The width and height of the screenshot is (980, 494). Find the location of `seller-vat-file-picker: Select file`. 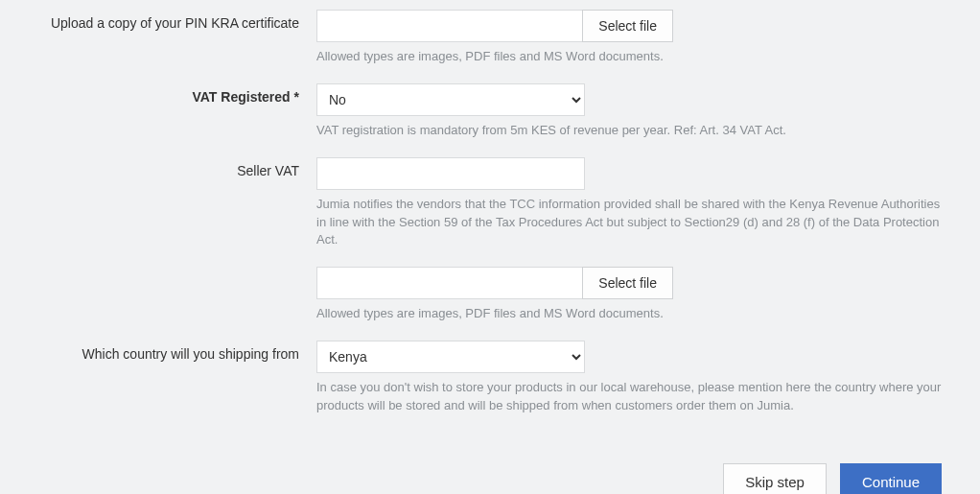

seller-vat-file-picker: Select file is located at coordinates (495, 283).